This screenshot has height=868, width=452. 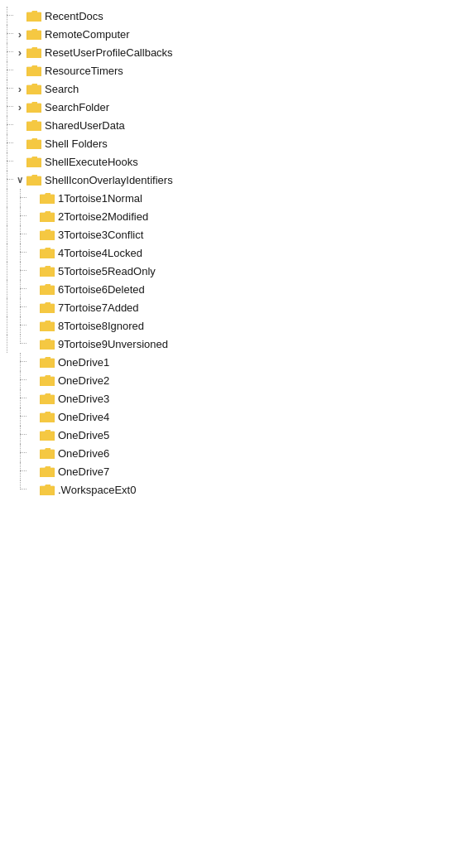 I want to click on item-label: 7Tortoise7Added, so click(x=99, y=308).